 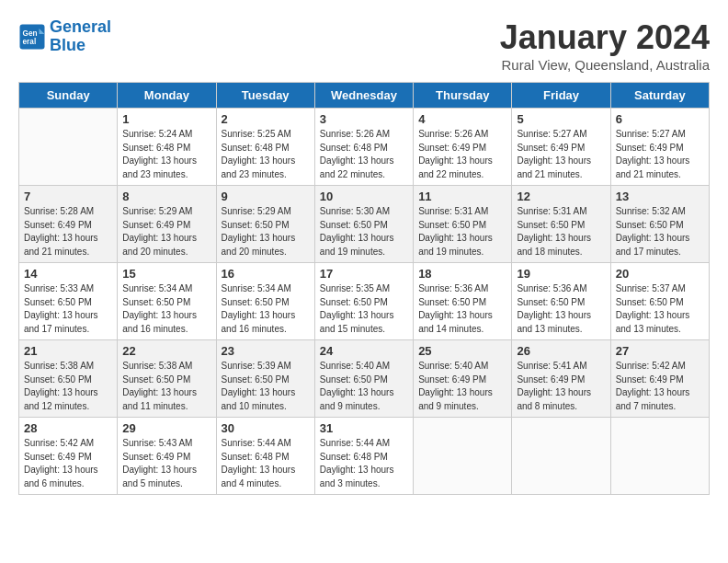 What do you see at coordinates (266, 155) in the screenshot?
I see `day-info: Sunrise: 5:25 AM Sunset: 6:48 PM Dayligh…` at bounding box center [266, 155].